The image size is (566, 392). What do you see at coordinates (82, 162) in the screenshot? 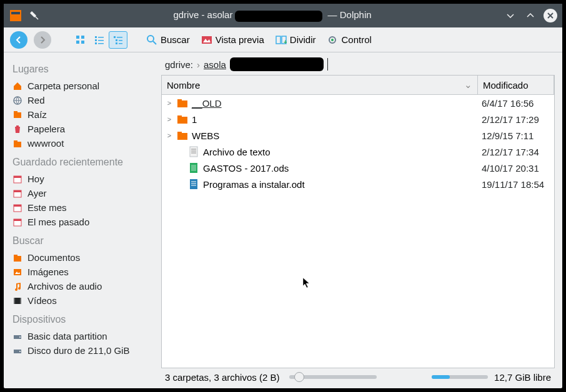
I see `sidebar-section-title: Guardado recientemente` at bounding box center [82, 162].